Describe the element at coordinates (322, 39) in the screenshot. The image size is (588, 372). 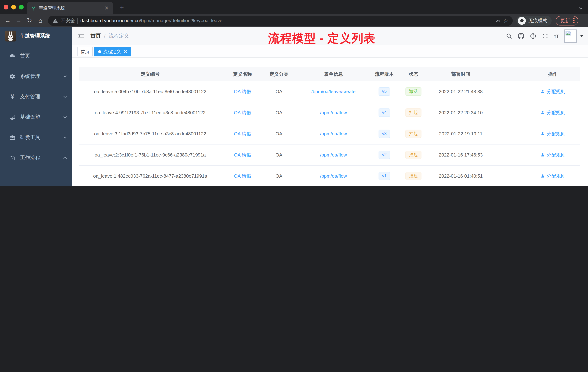
I see `annotation-overlay: 流程模型 - 定义列表` at that location.